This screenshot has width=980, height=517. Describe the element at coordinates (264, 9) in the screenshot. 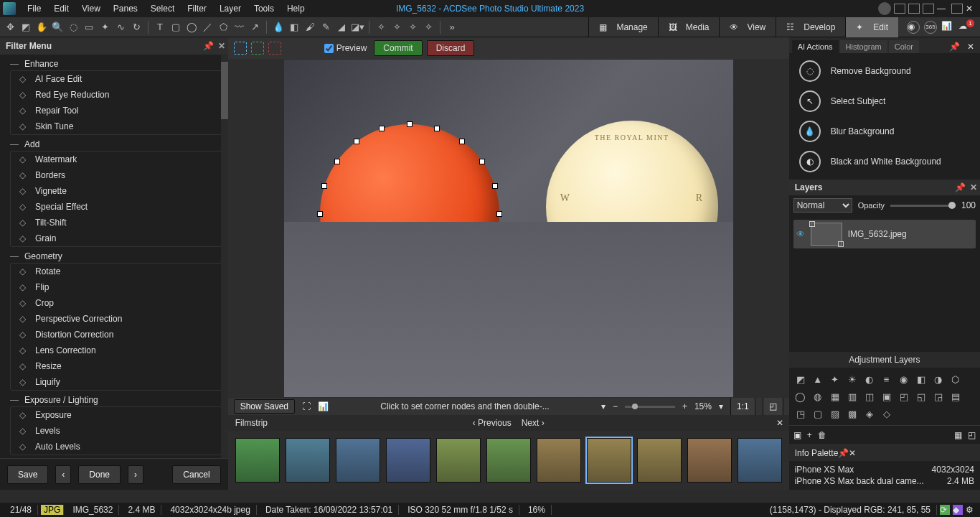

I see `menu-tools: Tools` at that location.